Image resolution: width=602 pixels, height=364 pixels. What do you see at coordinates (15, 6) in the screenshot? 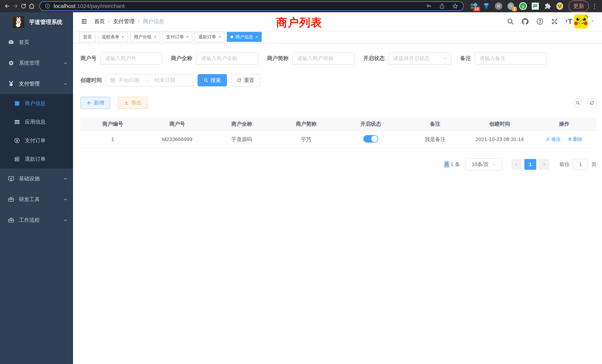
I see `forward-icon` at bounding box center [15, 6].